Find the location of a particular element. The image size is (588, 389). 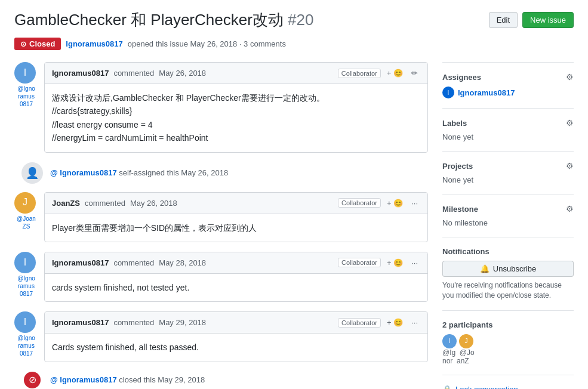

more-button-3: ··· is located at coordinates (414, 263).